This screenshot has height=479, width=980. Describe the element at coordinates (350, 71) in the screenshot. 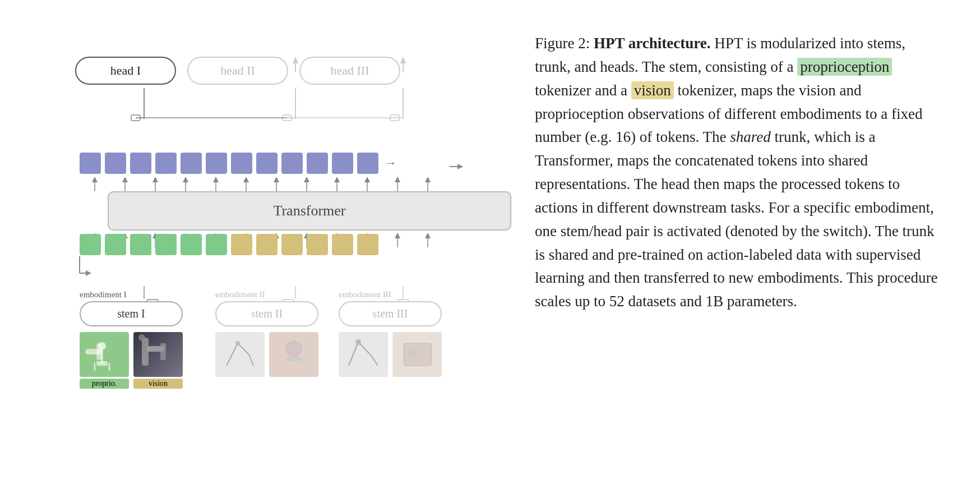

I see `head-3-label: head III` at that location.